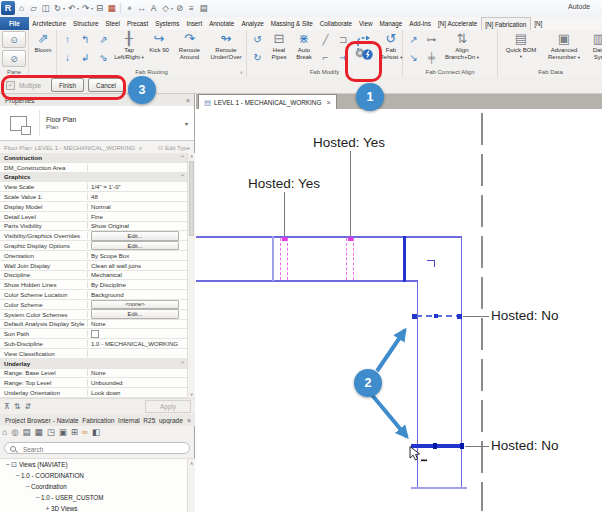 This screenshot has height=512, width=602. Describe the element at coordinates (192, 198) in the screenshot. I see `scrollbar-thumb` at that location.